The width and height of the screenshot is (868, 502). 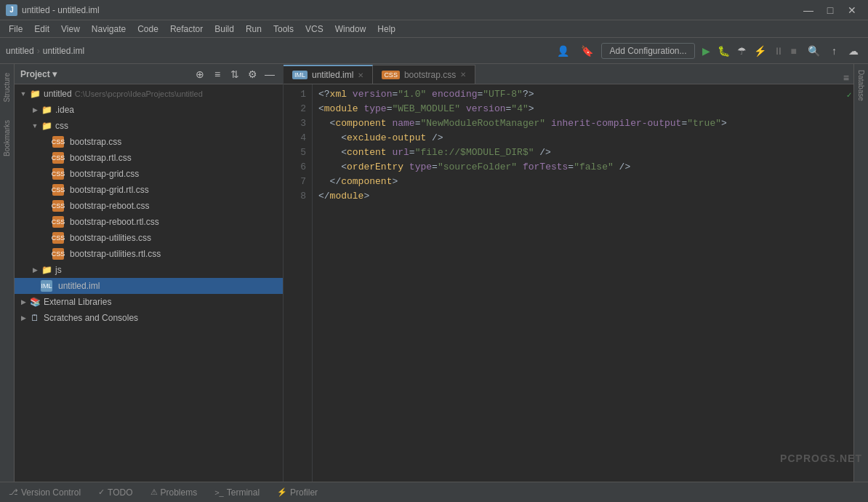 What do you see at coordinates (148, 222) in the screenshot?
I see `tree-bootstrap-reboot-rtl-css: CSS bootstrap-reboot.rtl.css` at bounding box center [148, 222].